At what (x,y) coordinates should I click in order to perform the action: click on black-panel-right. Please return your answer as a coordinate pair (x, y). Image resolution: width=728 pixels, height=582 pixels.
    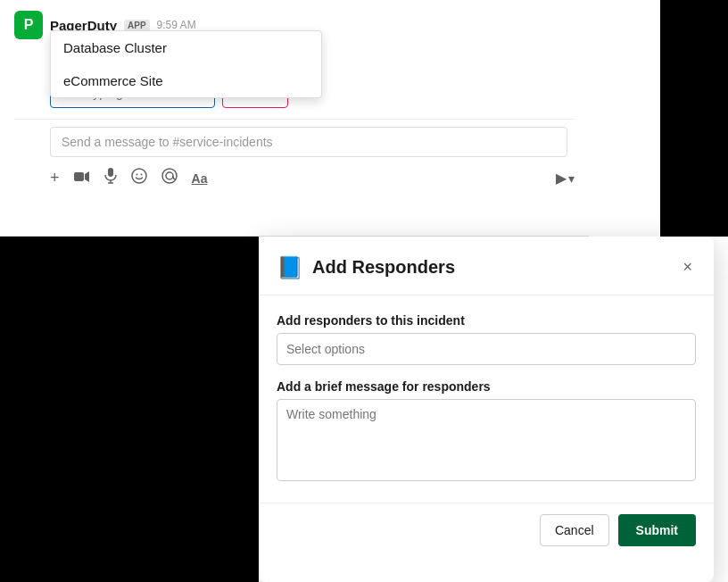
    Looking at the image, I should click on (694, 118).